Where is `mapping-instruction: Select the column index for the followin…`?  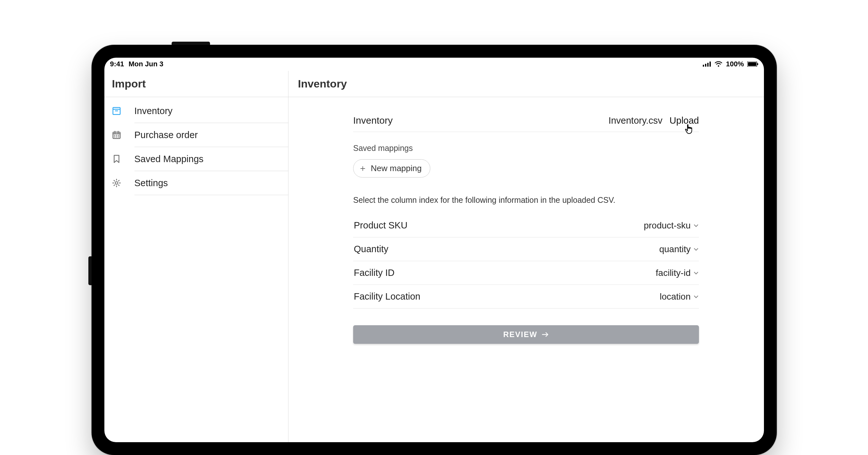
mapping-instruction: Select the column index for the followin… is located at coordinates (526, 200).